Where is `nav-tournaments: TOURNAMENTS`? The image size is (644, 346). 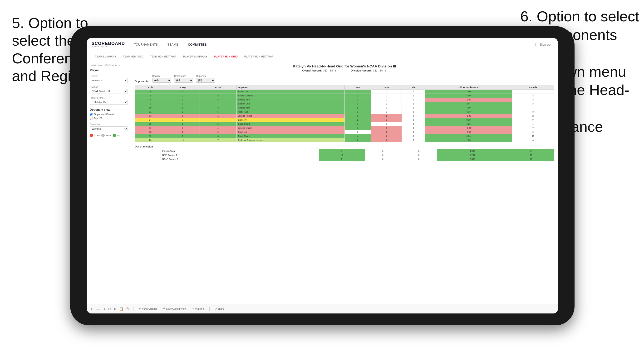 nav-tournaments: TOURNAMENTS is located at coordinates (146, 44).